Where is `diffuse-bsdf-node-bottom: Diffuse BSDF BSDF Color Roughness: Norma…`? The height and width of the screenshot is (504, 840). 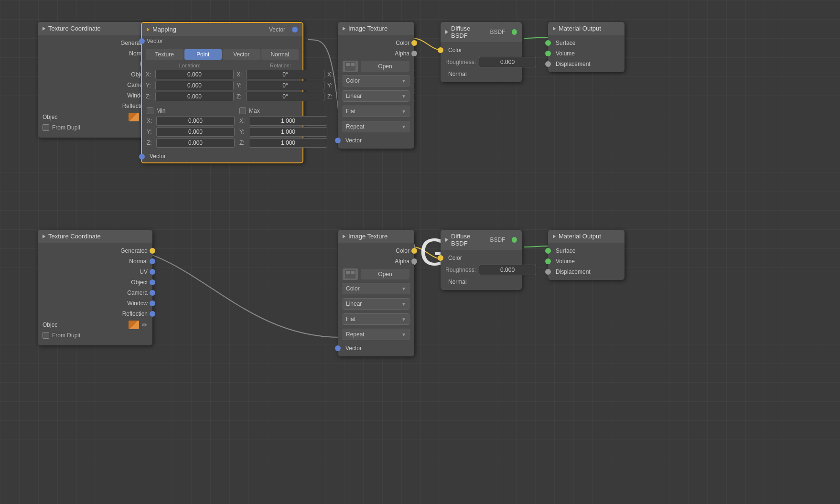
diffuse-bsdf-node-bottom: Diffuse BSDF BSDF Color Roughness: Norma… is located at coordinates (481, 260).